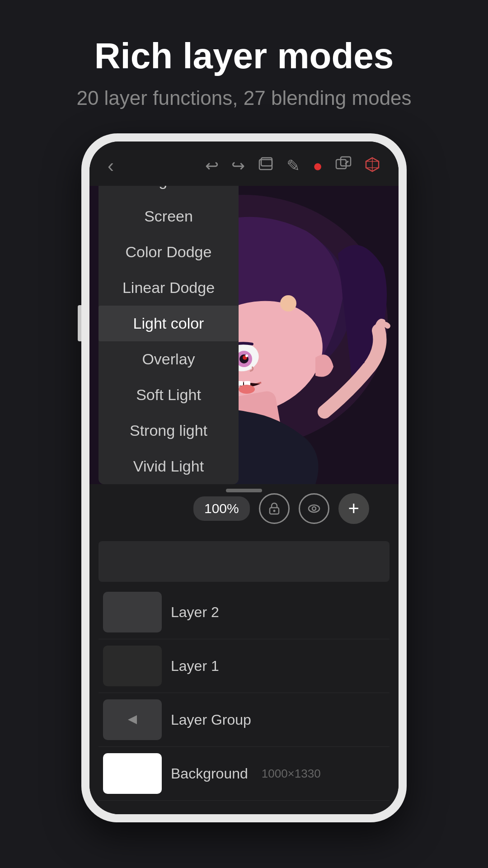 This screenshot has height=868, width=488. I want to click on layers-button, so click(266, 166).